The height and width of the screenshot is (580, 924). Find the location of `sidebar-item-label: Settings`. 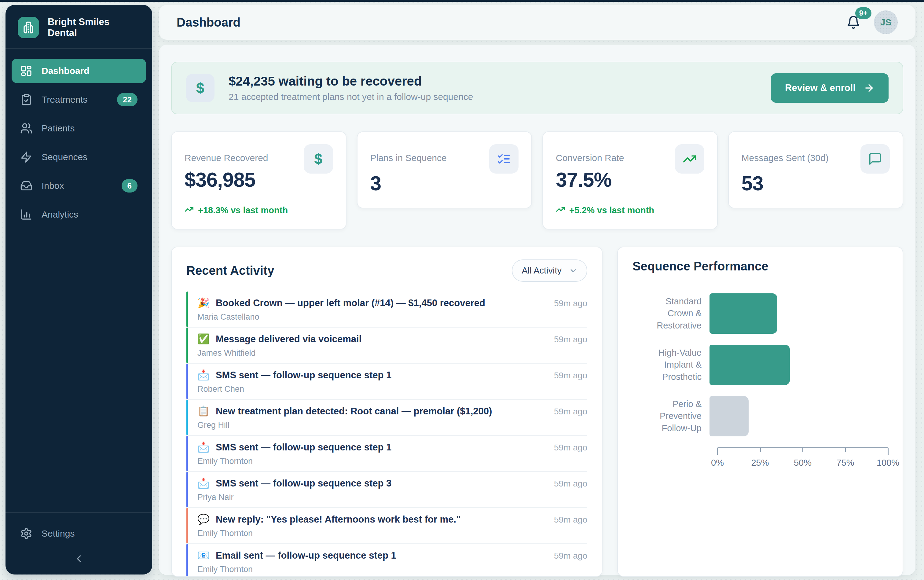

sidebar-item-label: Settings is located at coordinates (58, 533).